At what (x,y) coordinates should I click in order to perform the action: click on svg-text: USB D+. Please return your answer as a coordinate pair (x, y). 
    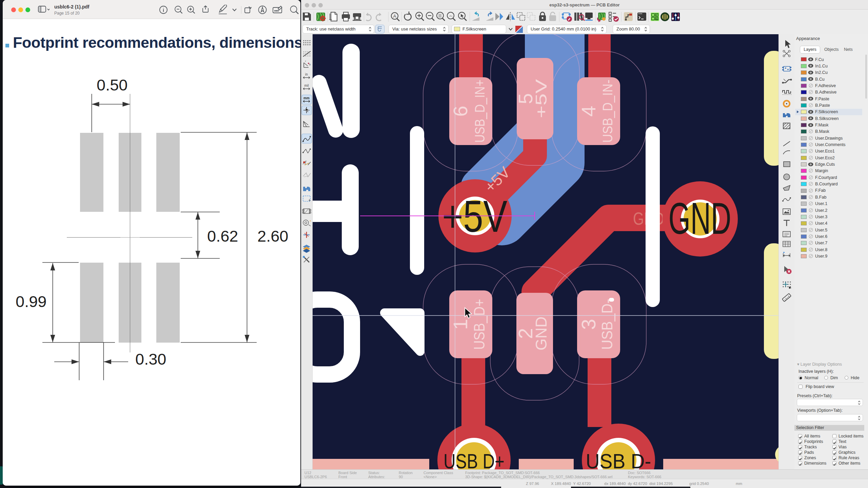
    Looking at the image, I should click on (474, 460).